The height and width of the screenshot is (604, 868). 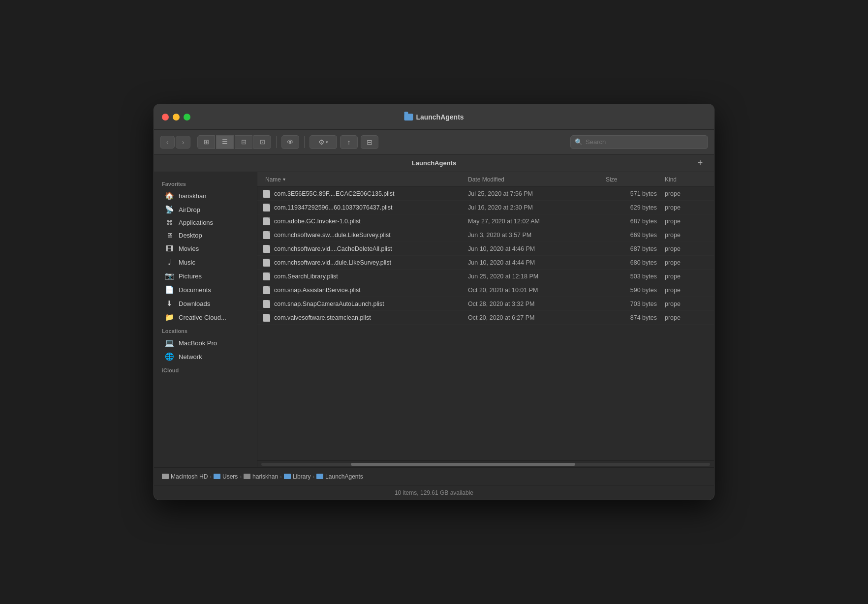 I want to click on file-size: 680 bytes, so click(x=631, y=263).